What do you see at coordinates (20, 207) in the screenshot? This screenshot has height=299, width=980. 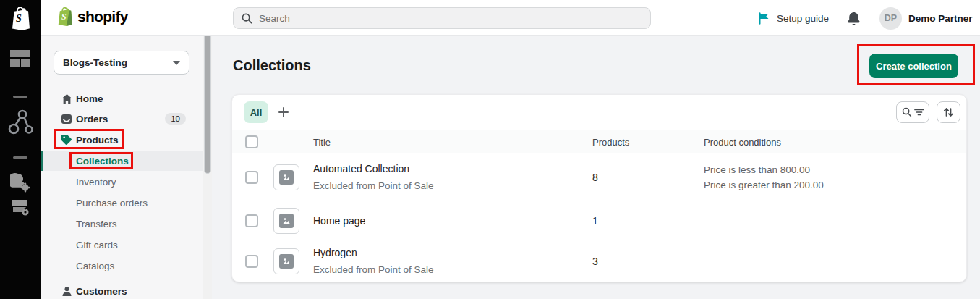 I see `store-settings-icon` at bounding box center [20, 207].